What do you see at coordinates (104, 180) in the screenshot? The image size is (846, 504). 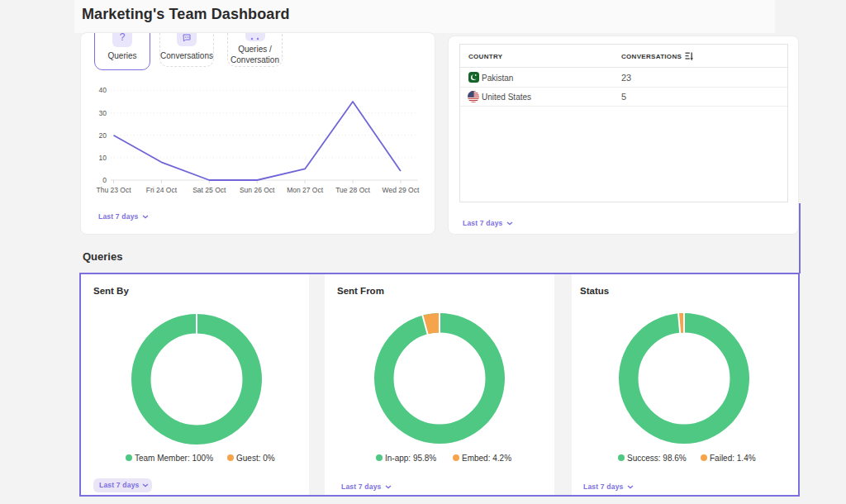 I see `svg-text: 0` at bounding box center [104, 180].